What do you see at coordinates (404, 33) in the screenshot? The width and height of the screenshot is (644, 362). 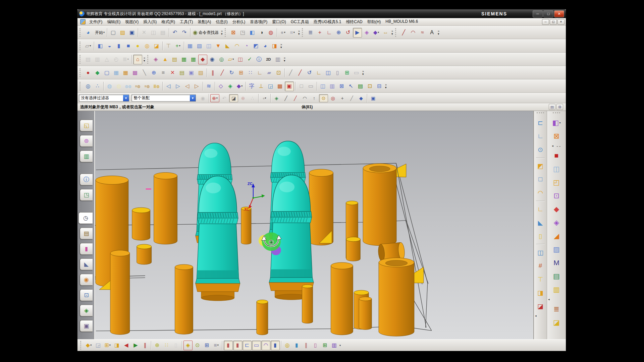 I see `line-tool: ╱` at bounding box center [404, 33].